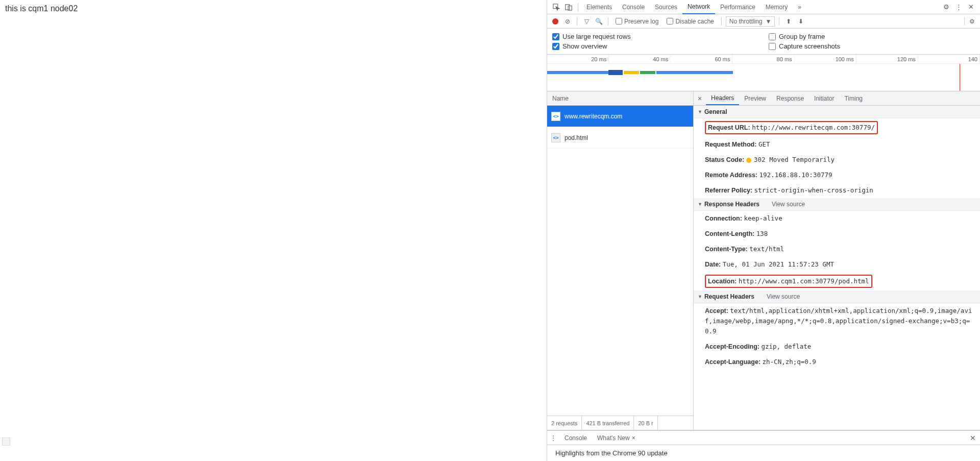  Describe the element at coordinates (837, 347) in the screenshot. I see `accept-encoding-row: Accept-Encoding: gzip, deflate` at that location.